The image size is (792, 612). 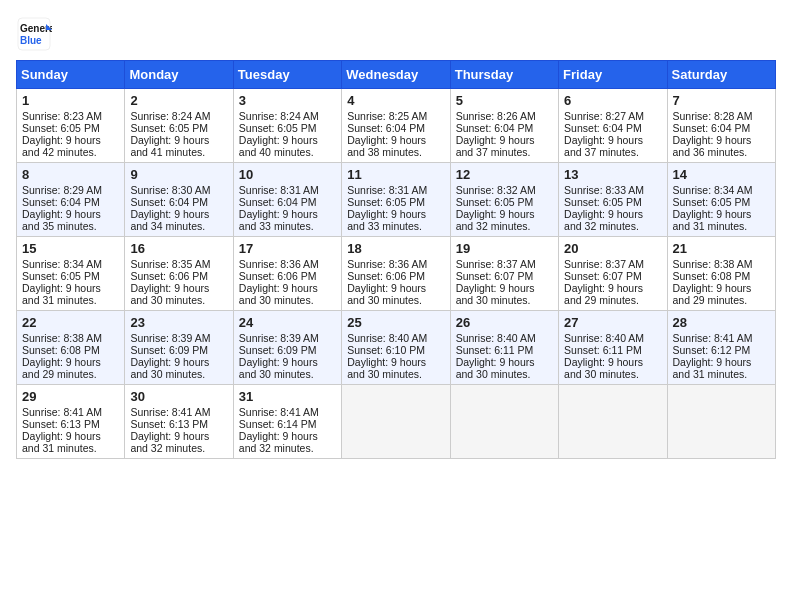 What do you see at coordinates (178, 322) in the screenshot?
I see `day-number: 23` at bounding box center [178, 322].